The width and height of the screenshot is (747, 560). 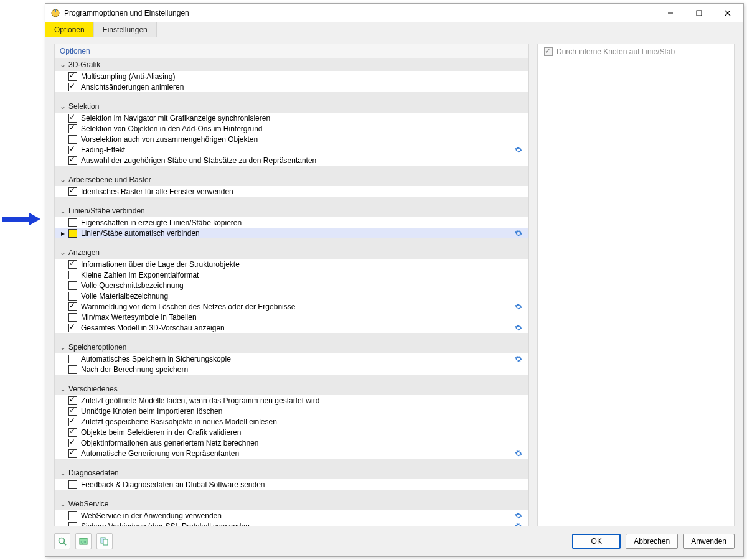 What do you see at coordinates (728, 12) in the screenshot?
I see `close-button` at bounding box center [728, 12].